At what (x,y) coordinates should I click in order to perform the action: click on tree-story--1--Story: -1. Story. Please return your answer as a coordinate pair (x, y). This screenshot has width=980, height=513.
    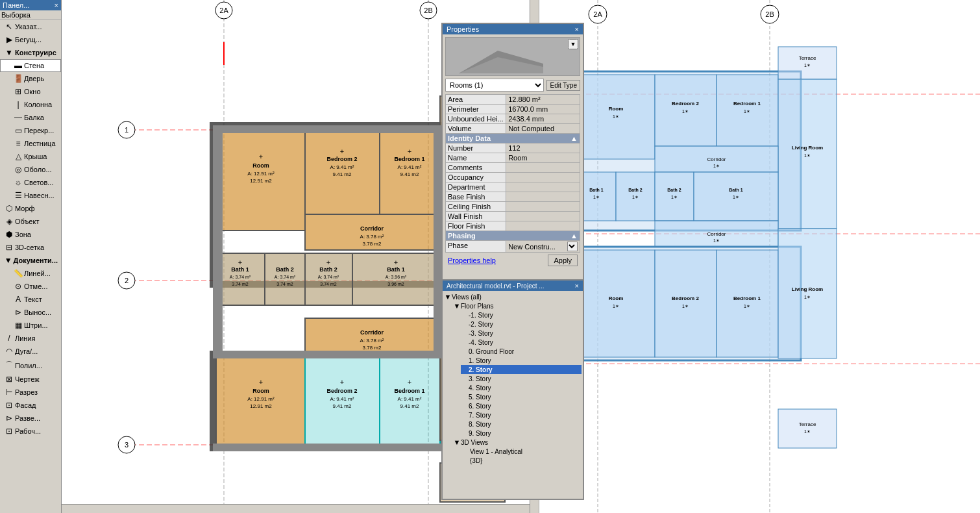
    Looking at the image, I should click on (521, 315).